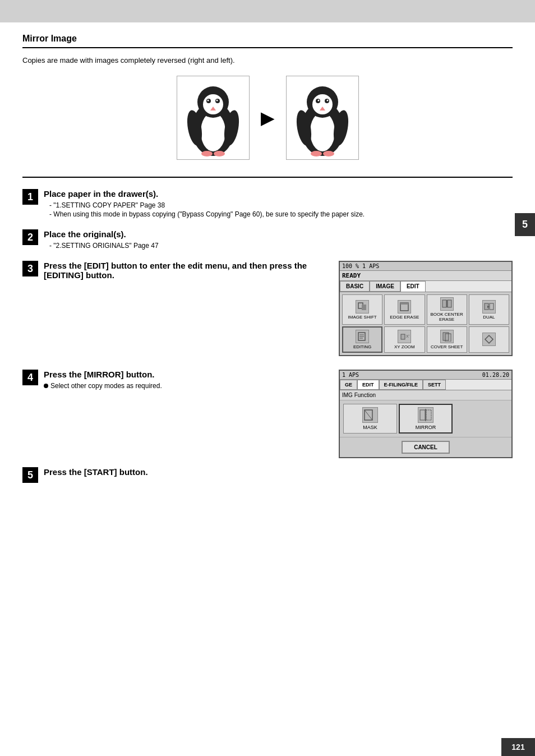 The width and height of the screenshot is (535, 756). Describe the element at coordinates (408, 336) in the screenshot. I see `svg-text: XY` at that location.